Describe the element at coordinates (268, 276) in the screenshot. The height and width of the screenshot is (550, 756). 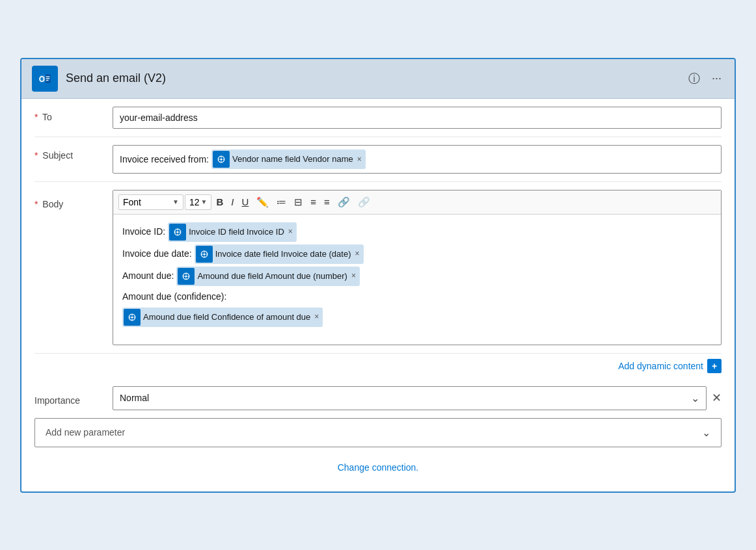
I see `amount-due-token: Amound due field Amount due (number) ×` at that location.